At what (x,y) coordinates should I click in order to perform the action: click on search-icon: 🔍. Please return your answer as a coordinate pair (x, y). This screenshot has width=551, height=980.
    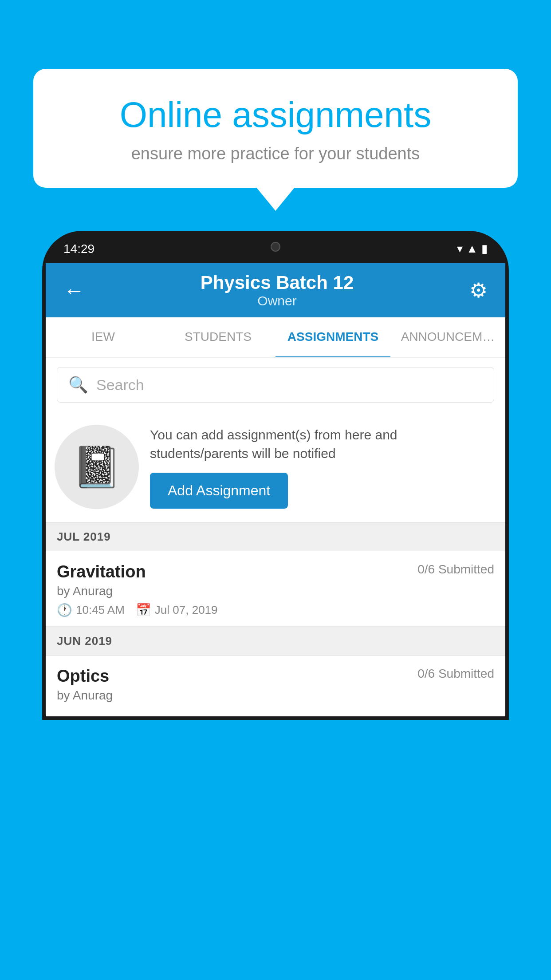
    Looking at the image, I should click on (78, 385).